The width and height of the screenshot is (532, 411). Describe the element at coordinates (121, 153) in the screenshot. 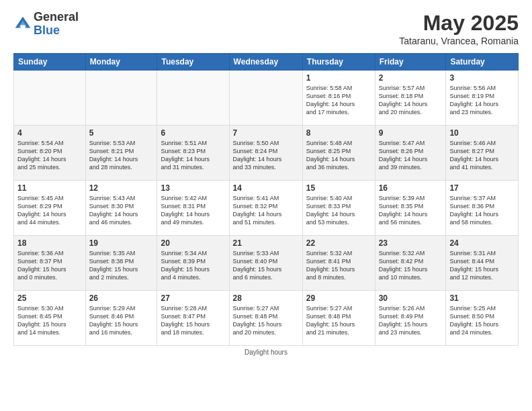

I see `day-cell-5: 5Sunrise: 5:53 AM Sunset: 8:21 PM Daylig…` at that location.